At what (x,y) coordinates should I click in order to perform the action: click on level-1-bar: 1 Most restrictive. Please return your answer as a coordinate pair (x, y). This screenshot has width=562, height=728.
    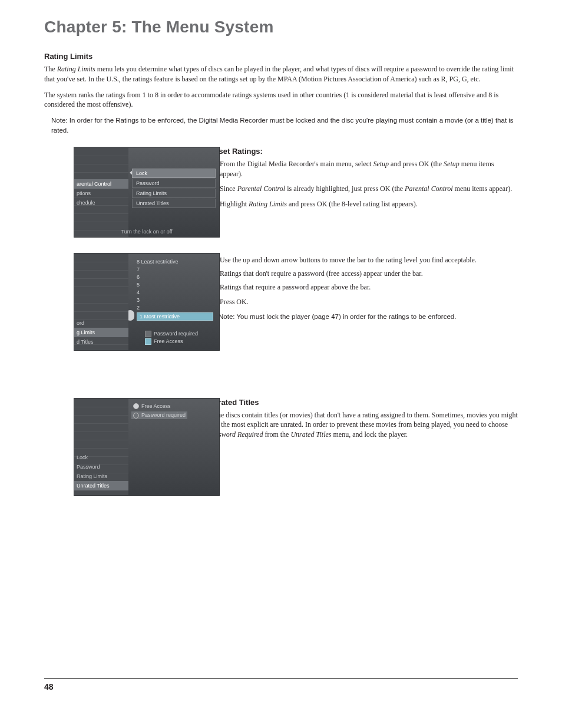
    Looking at the image, I should click on (175, 317).